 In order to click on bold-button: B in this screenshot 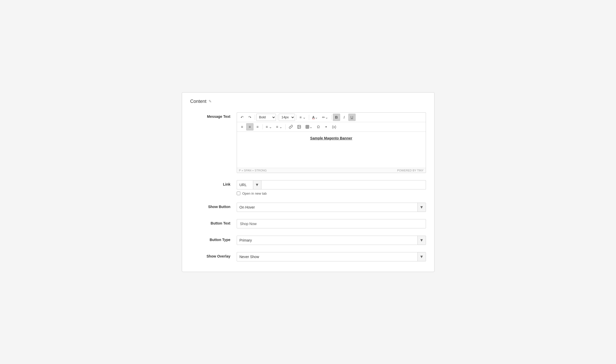, I will do `click(336, 117)`.